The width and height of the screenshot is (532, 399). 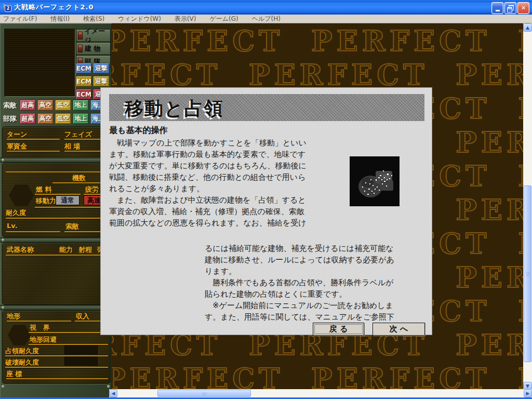 I want to click on chevron-left-icon: ◀, so click(x=113, y=393).